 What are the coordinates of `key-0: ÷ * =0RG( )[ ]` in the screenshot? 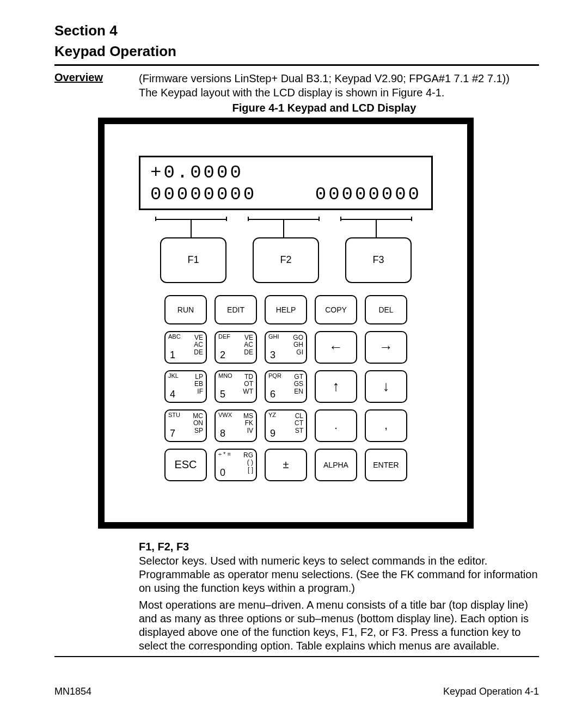 It's located at (236, 465).